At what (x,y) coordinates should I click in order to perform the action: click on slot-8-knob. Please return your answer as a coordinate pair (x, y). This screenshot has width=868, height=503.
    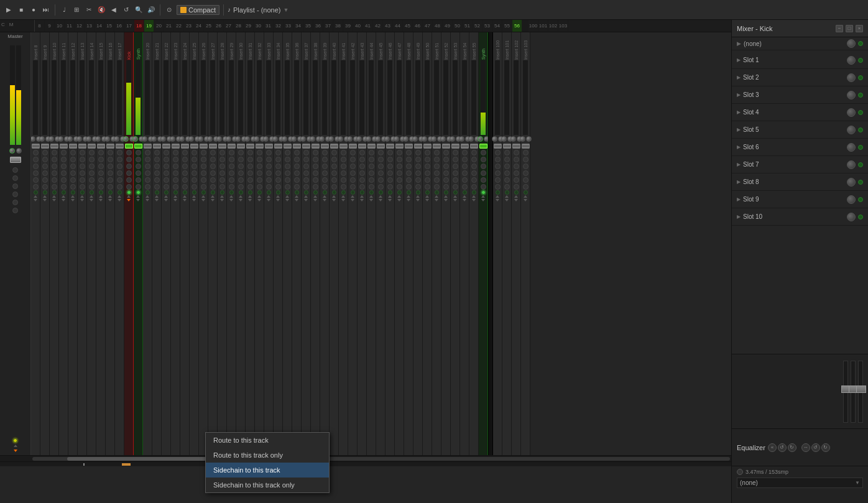
    Looking at the image, I should click on (851, 182).